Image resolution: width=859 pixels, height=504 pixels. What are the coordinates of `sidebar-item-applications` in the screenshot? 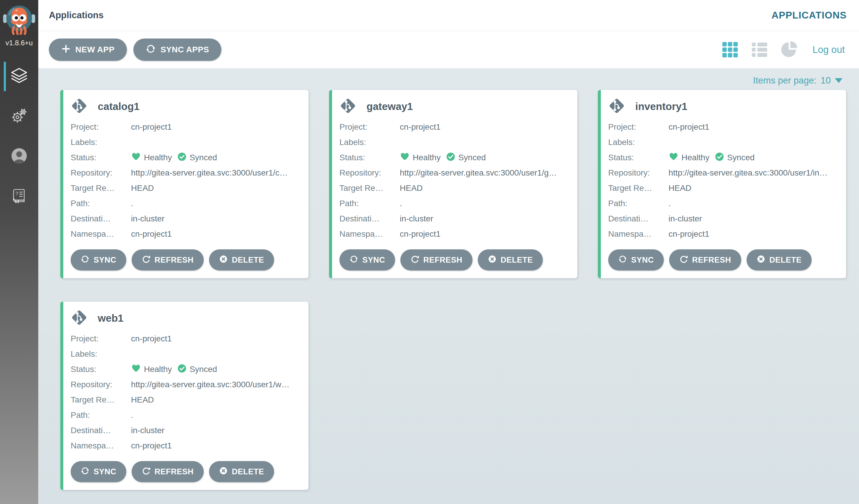 It's located at (19, 76).